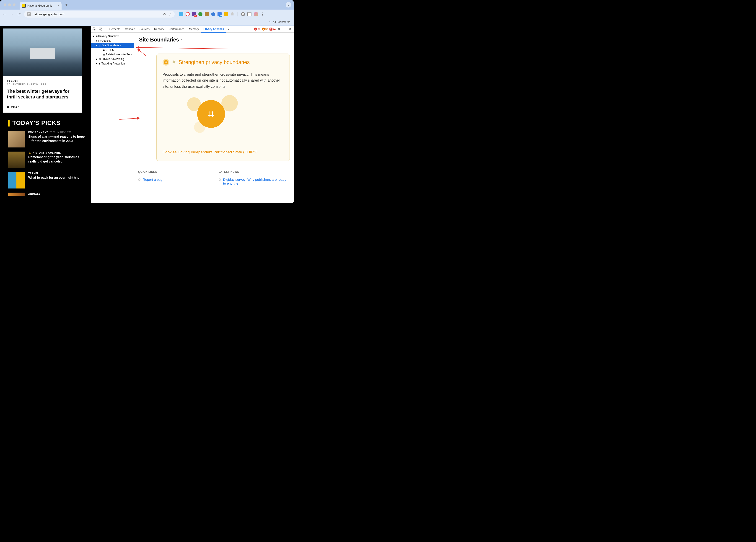 This screenshot has width=756, height=542. What do you see at coordinates (192, 115) in the screenshot?
I see `devtools-panel: Elements Console Sources Network Perform…` at bounding box center [192, 115].